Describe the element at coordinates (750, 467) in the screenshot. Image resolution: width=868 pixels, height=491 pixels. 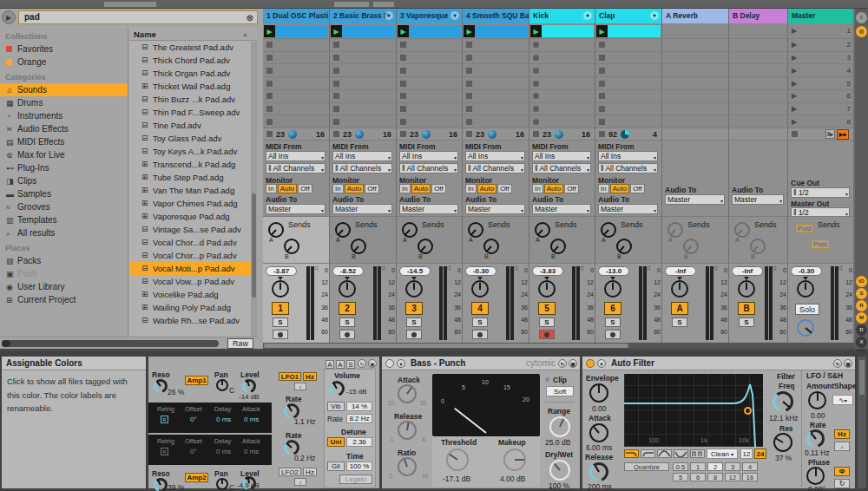
I see `beat-4-button: 4` at that location.